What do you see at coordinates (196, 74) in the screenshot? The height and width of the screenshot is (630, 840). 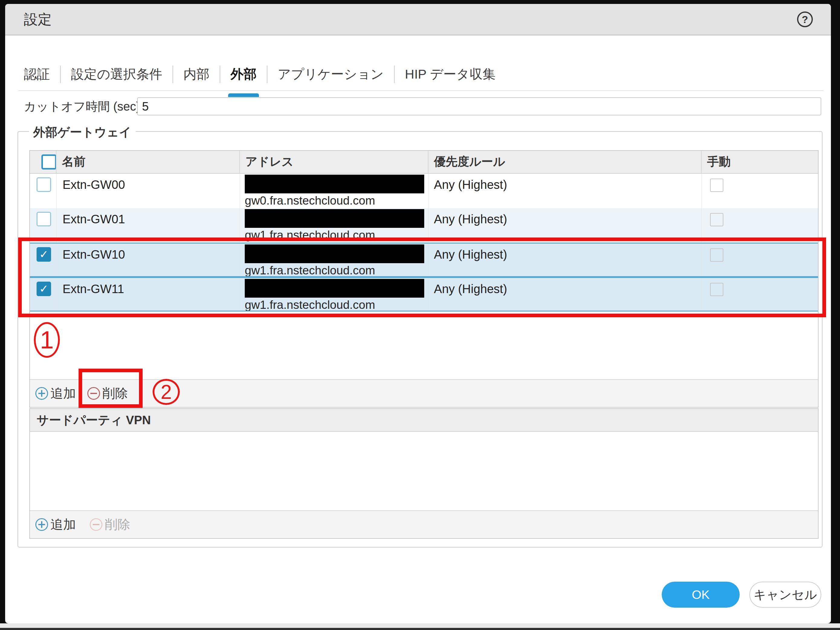 I see `tab-internal: 内部` at bounding box center [196, 74].